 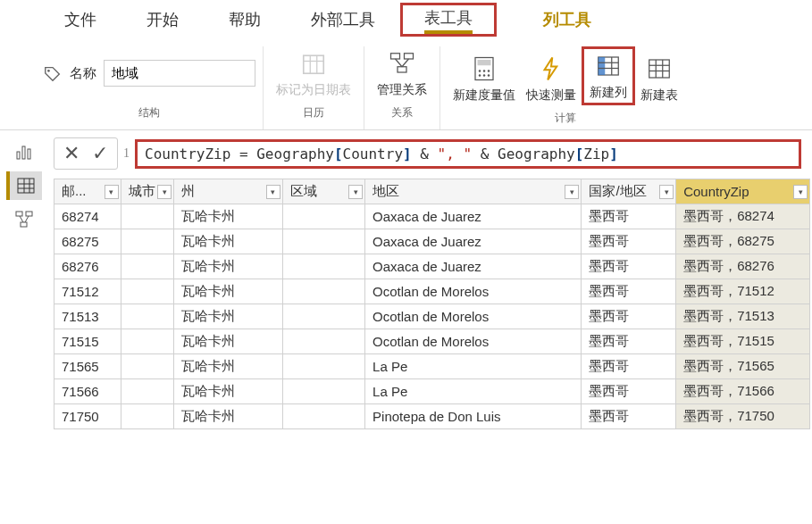 What do you see at coordinates (432, 392) in the screenshot?
I see `table-row: 71566瓦哈卡州La Pe墨西哥墨西哥，71566` at bounding box center [432, 392].